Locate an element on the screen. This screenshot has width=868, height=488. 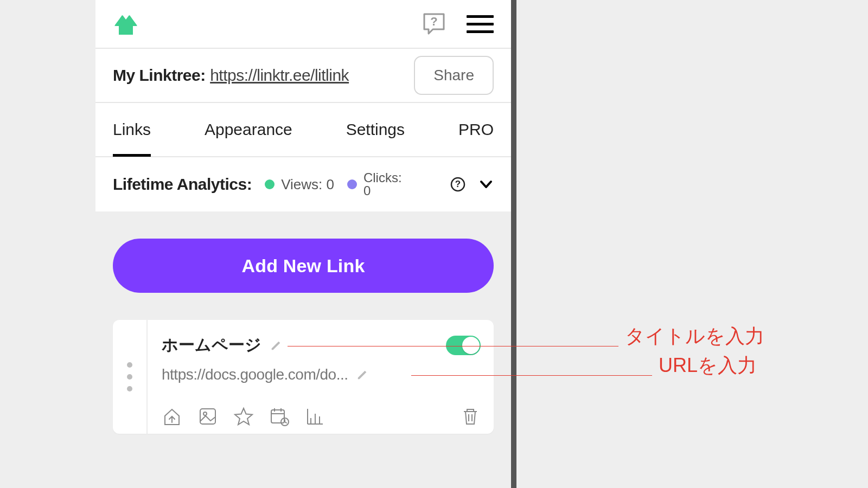
annotation-label-title: タイトルを入力 is located at coordinates (694, 336).